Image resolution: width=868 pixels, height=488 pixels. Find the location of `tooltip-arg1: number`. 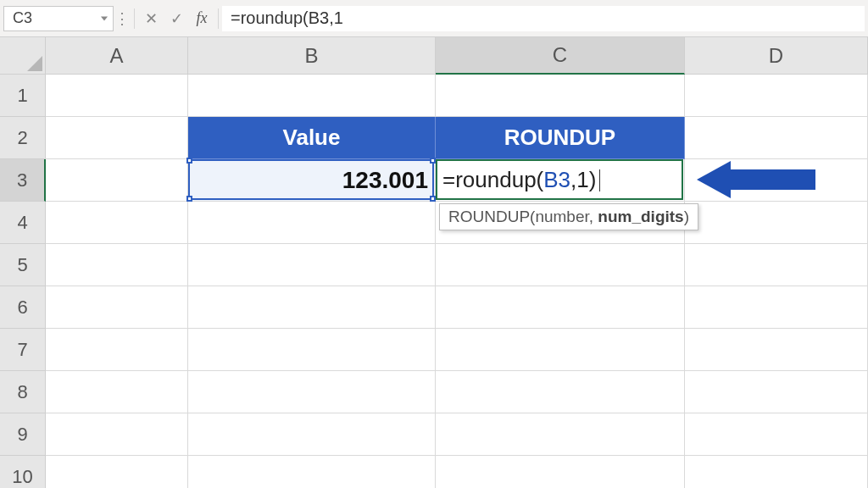

tooltip-arg1: number is located at coordinates (561, 217).